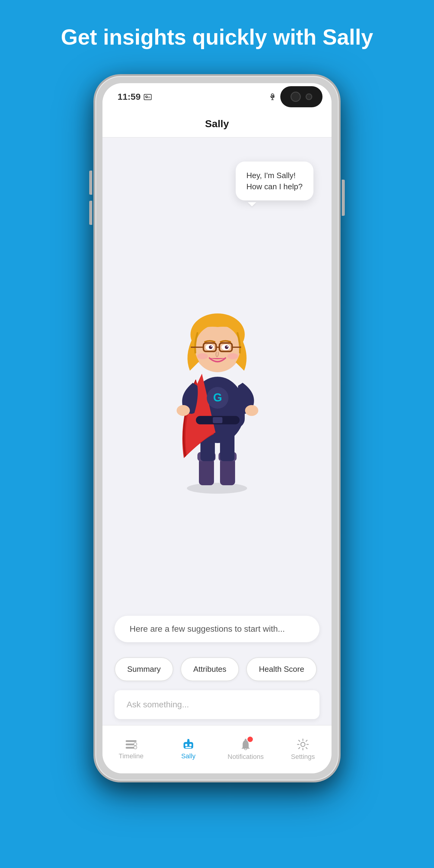  Describe the element at coordinates (188, 749) in the screenshot. I see `nav-item-sally: Sally` at that location.